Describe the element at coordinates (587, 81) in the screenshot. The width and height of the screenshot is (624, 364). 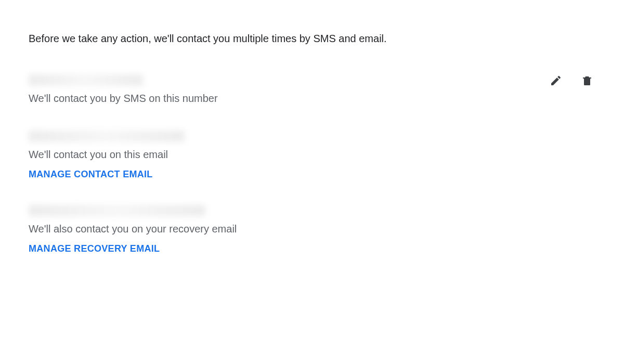
I see `trash-icon` at that location.